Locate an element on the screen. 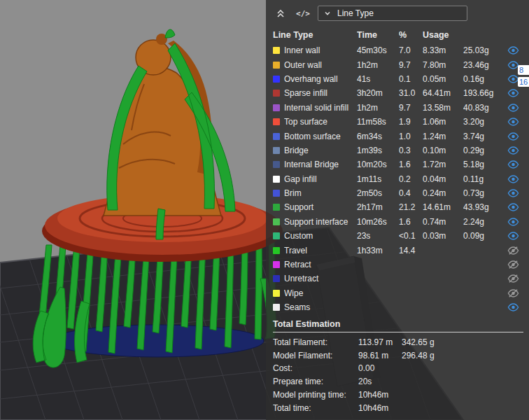 This screenshot has width=529, height=420. line-type-label: Travel is located at coordinates (320, 251).